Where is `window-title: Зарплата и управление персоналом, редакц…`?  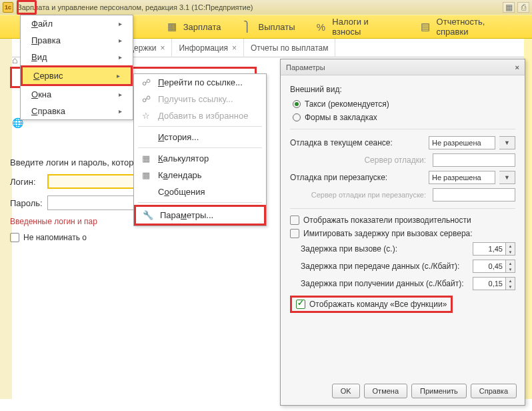 window-title: Зарплата и управление персоналом, редакц… is located at coordinates (135, 7).